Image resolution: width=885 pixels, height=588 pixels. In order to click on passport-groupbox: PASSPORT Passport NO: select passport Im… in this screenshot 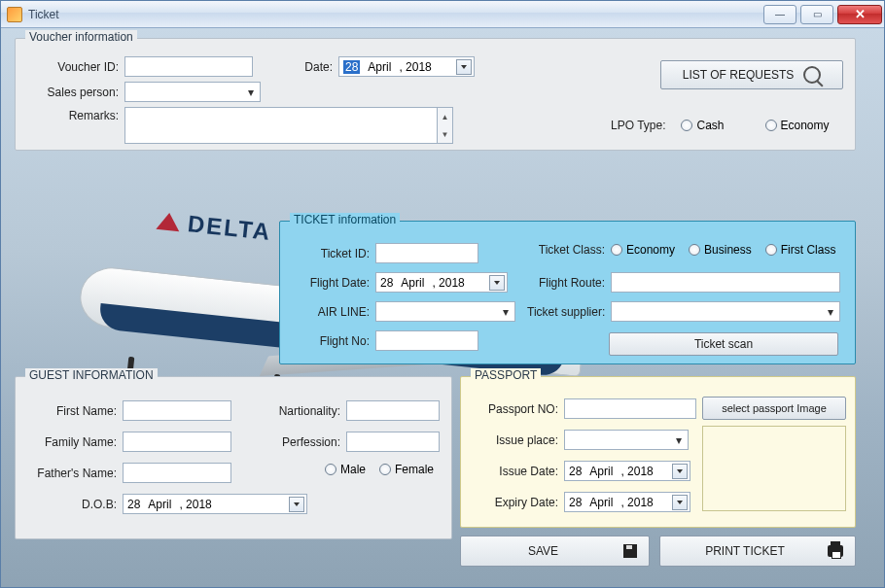, I will do `click(657, 452)`.